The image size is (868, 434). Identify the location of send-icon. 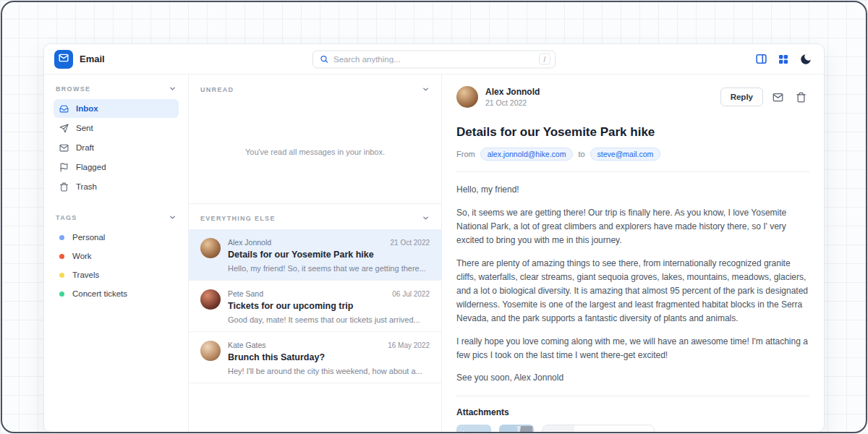
(64, 129).